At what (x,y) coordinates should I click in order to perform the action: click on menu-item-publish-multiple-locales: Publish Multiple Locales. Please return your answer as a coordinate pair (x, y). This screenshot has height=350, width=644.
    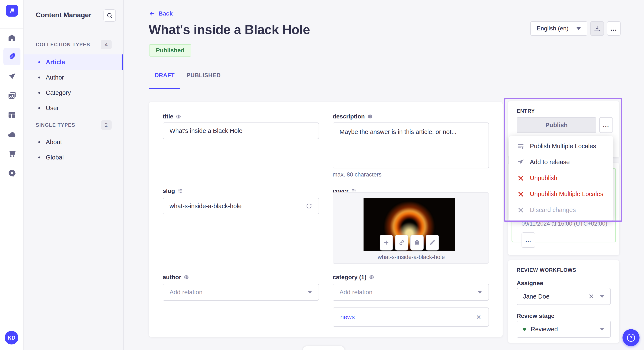
    Looking at the image, I should click on (561, 146).